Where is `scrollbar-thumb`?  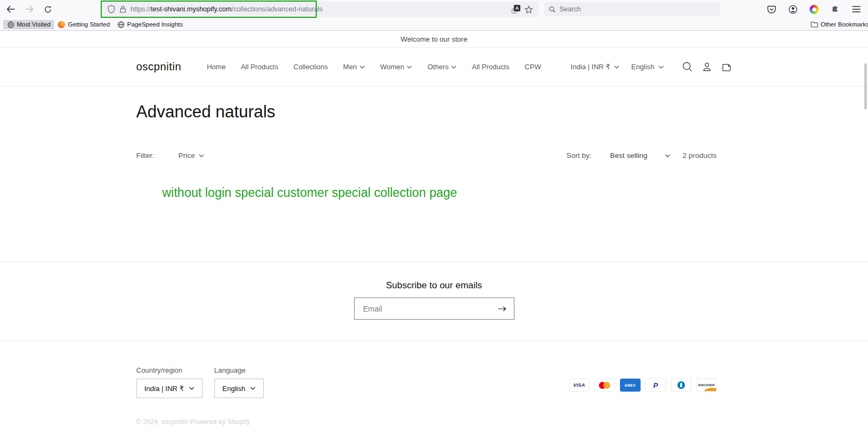 scrollbar-thumb is located at coordinates (865, 87).